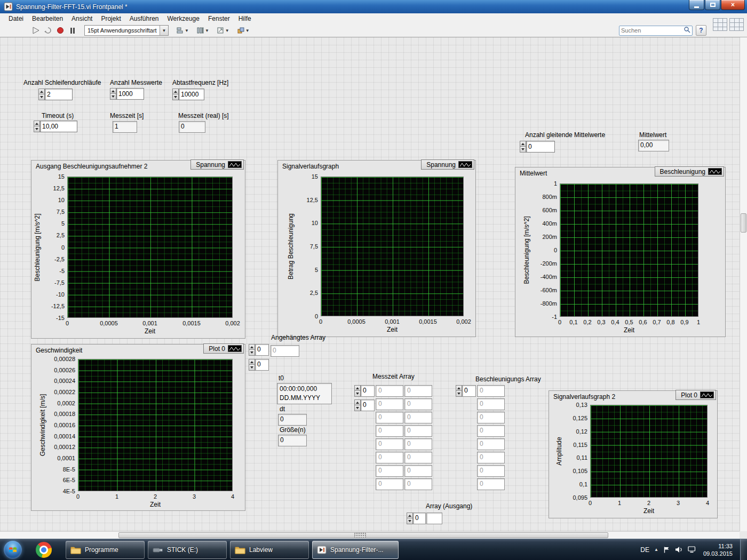 Image resolution: width=747 pixels, height=560 pixels. I want to click on messzeit-array-index1-spinner, so click(357, 391).